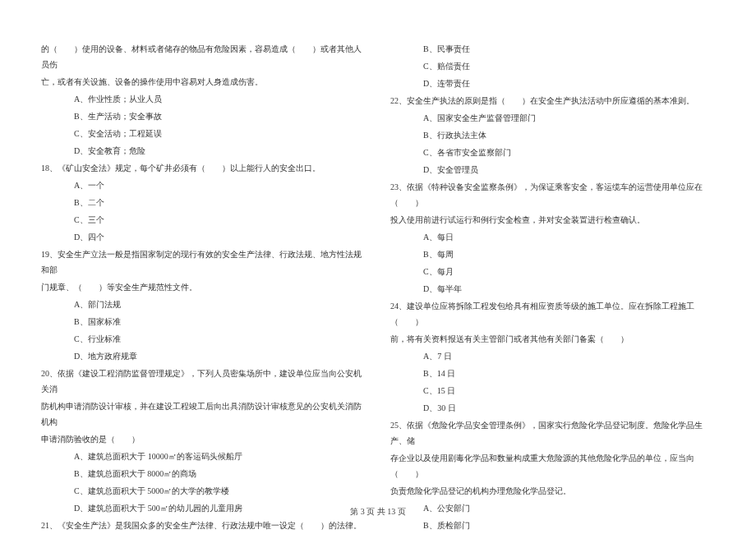 The height and width of the screenshot is (534, 756). Describe the element at coordinates (552, 49) in the screenshot. I see `q21-option-b: B、民事责任` at that location.